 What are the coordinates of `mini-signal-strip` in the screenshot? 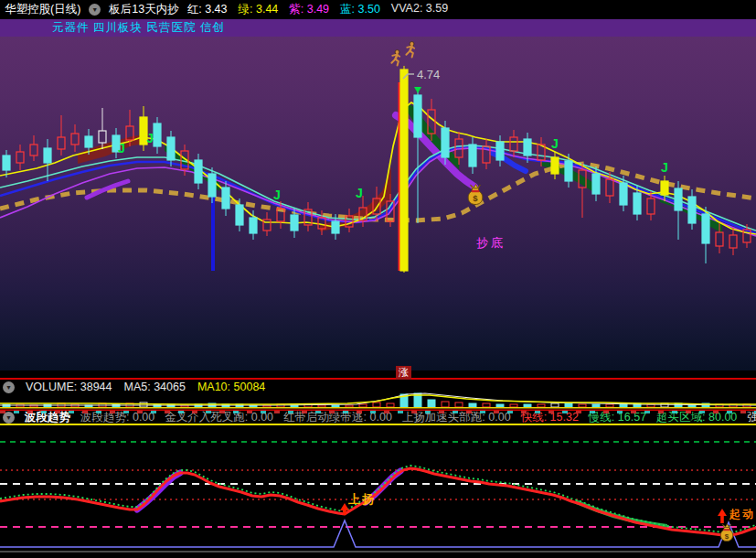 It's located at (378, 412).